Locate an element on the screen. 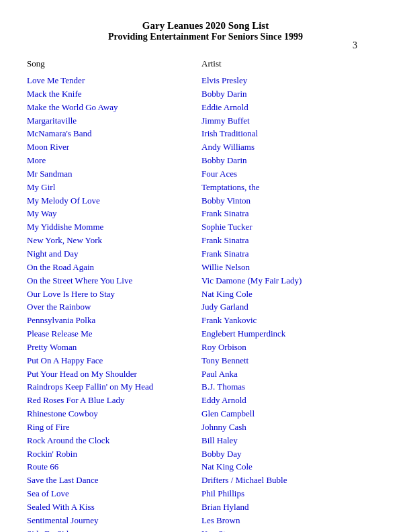  song-name: On the Street Where You Live is located at coordinates (114, 281).